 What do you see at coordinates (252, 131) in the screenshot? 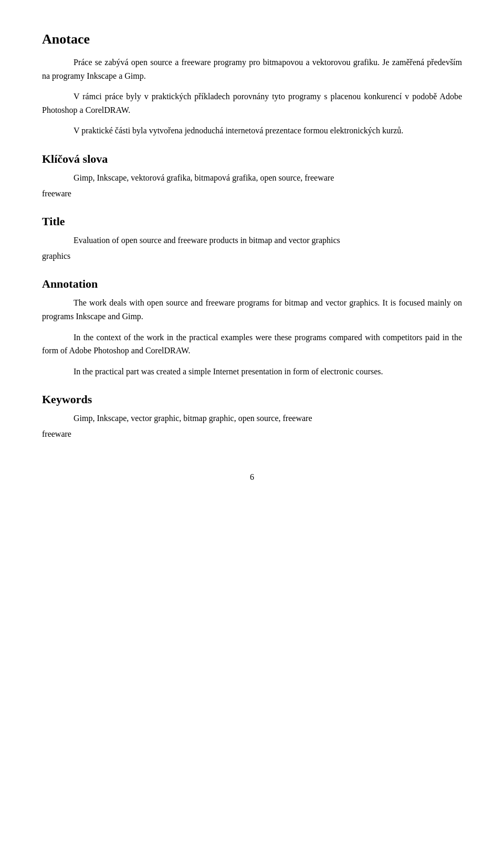
I see `anotace-para-3: V praktické části byla vytvořena jednodu…` at bounding box center [252, 131].